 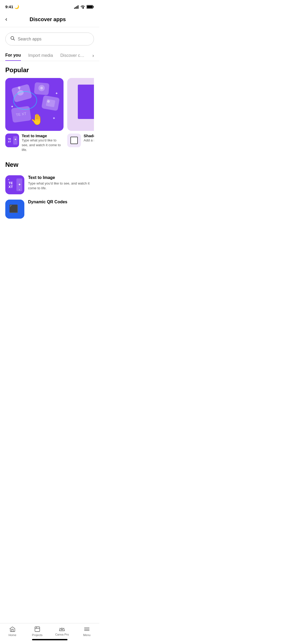 What do you see at coordinates (86, 102) in the screenshot?
I see `shadow-rect` at bounding box center [86, 102].